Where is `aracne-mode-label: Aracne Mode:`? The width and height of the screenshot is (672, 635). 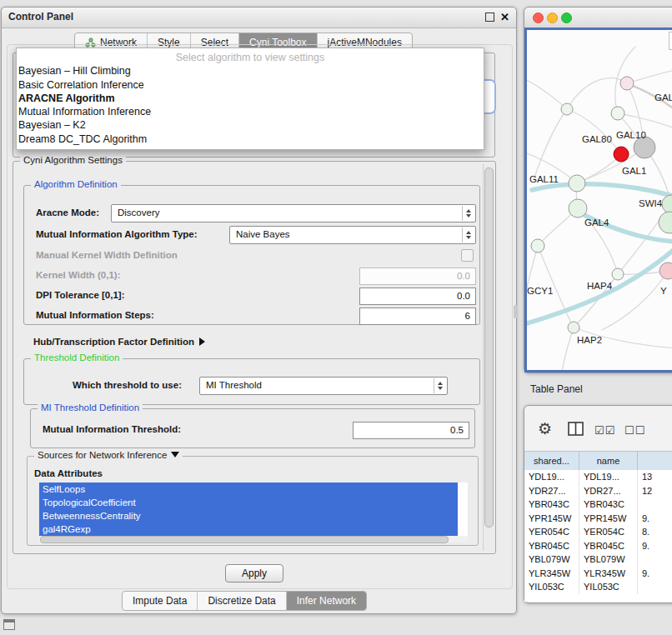
aracne-mode-label: Aracne Mode: is located at coordinates (68, 212).